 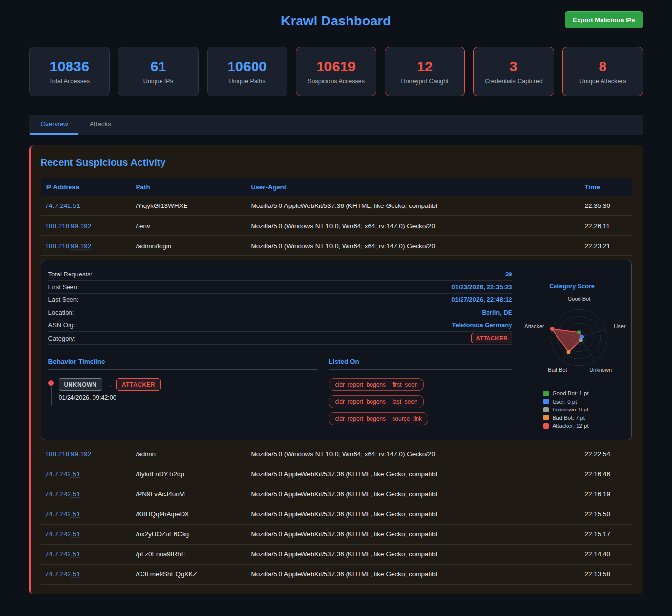 I want to click on stat-label: Total Accesses, so click(x=70, y=81).